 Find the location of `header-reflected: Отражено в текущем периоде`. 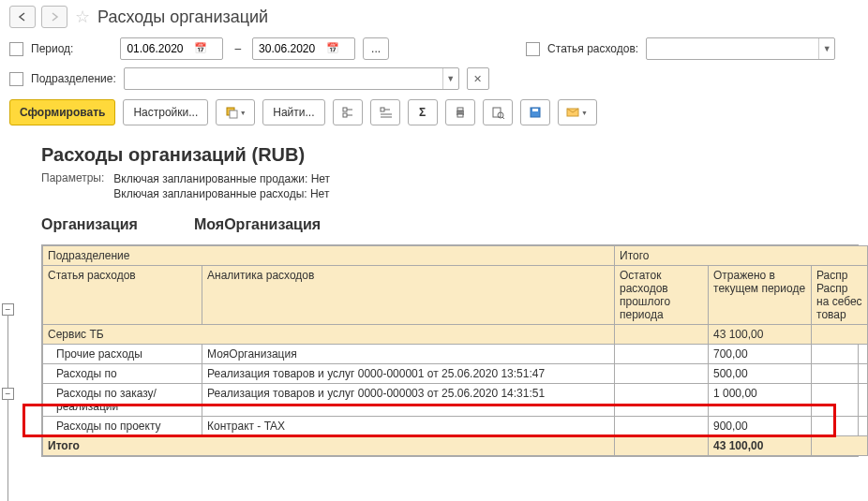

header-reflected: Отражено в текущем периоде is located at coordinates (760, 296).